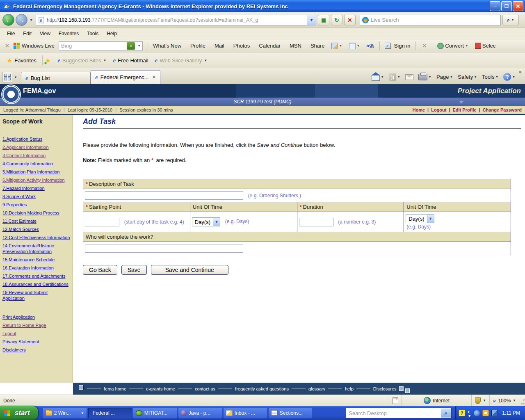 This screenshot has height=420, width=525. What do you see at coordinates (15, 205) in the screenshot?
I see `sidebar-section-link: 9.Properties` at bounding box center [15, 205].